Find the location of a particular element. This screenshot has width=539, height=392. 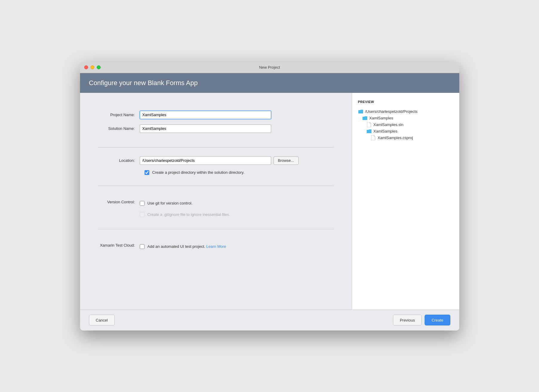

create-project-dir-checkbox is located at coordinates (147, 173).